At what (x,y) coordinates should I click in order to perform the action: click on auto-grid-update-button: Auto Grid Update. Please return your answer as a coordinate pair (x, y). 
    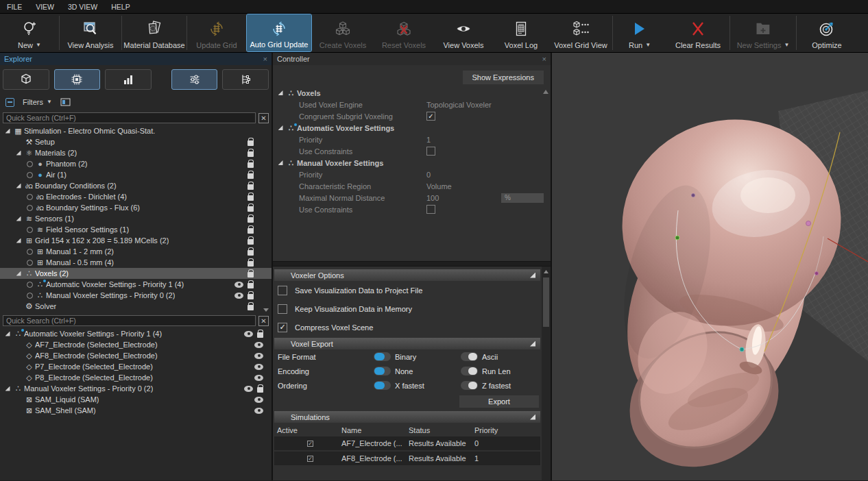
    Looking at the image, I should click on (279, 33).